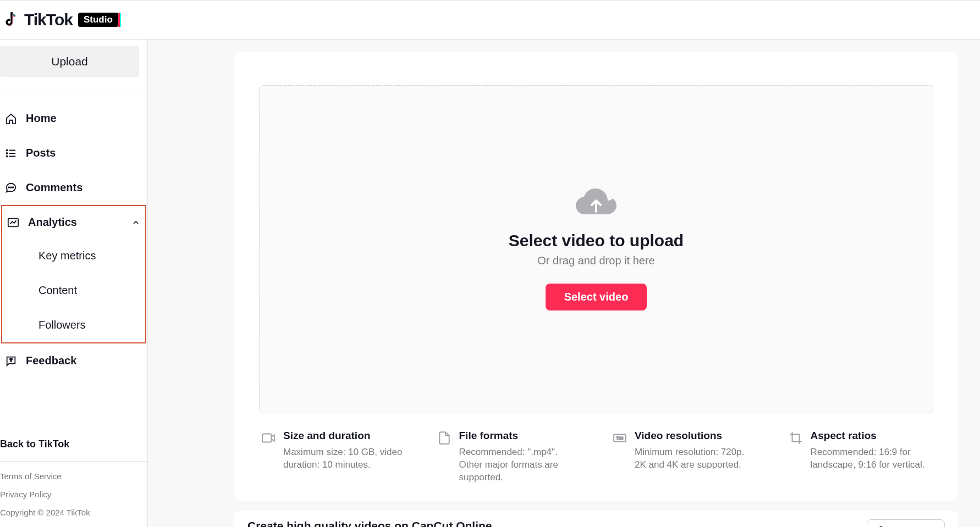  I want to click on header: TikTok Studio, so click(490, 20).